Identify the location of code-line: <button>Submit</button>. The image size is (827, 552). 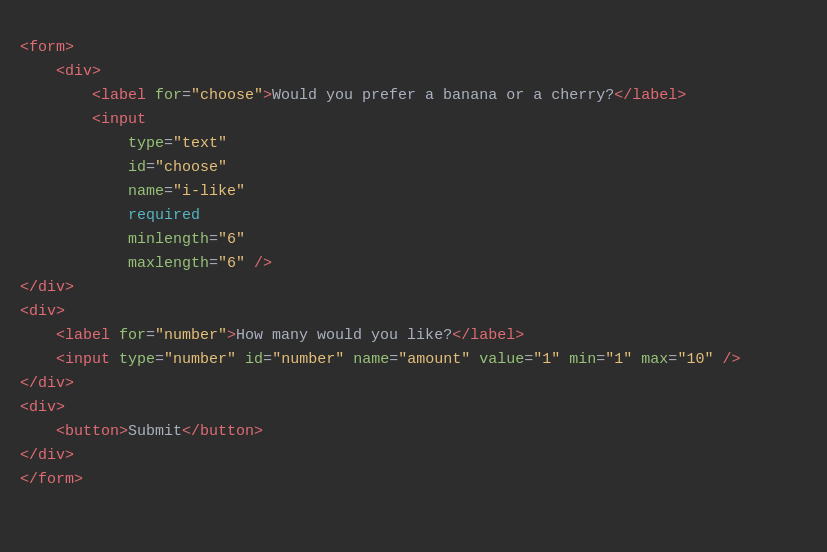
(414, 432).